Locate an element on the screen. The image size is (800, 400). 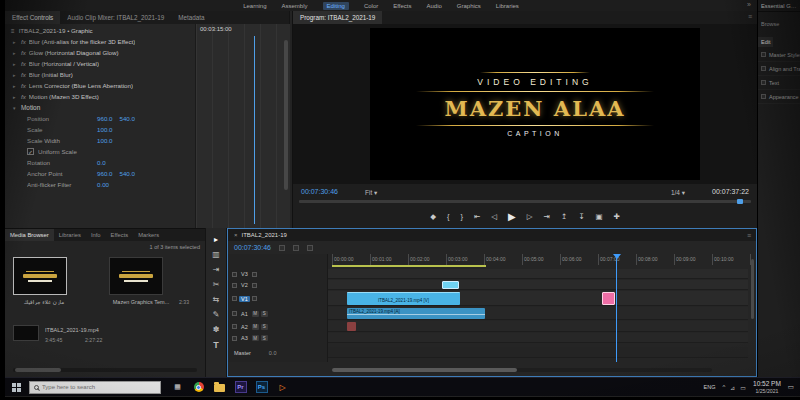
property-value: 0.00 is located at coordinates (103, 184).